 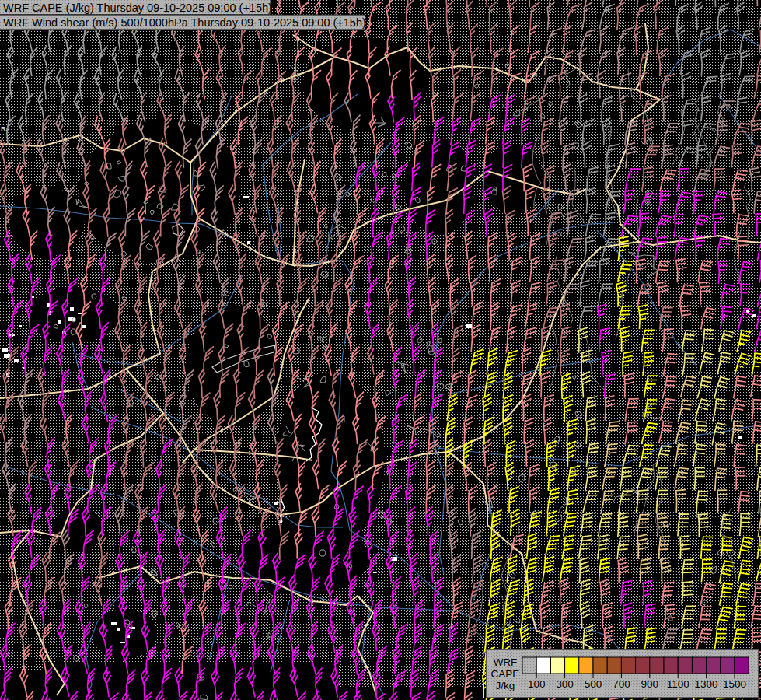 I want to click on svg-text: 100, so click(x=536, y=684).